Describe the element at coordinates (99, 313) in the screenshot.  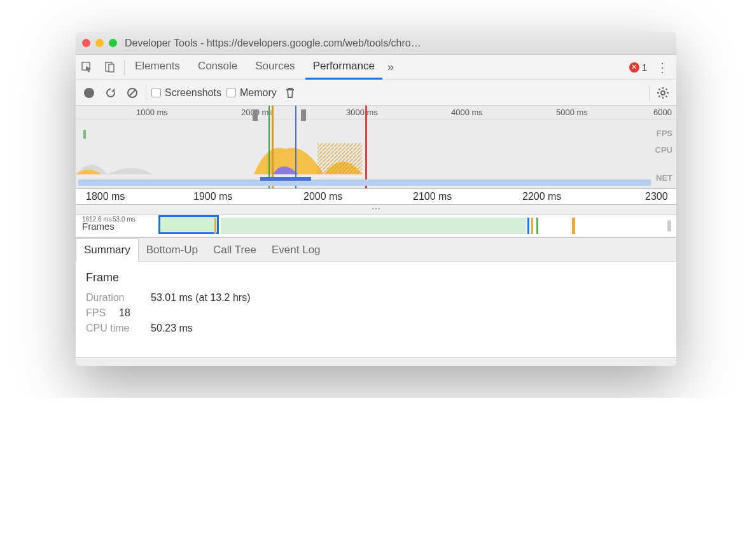
I see `stat-label: FPS` at that location.